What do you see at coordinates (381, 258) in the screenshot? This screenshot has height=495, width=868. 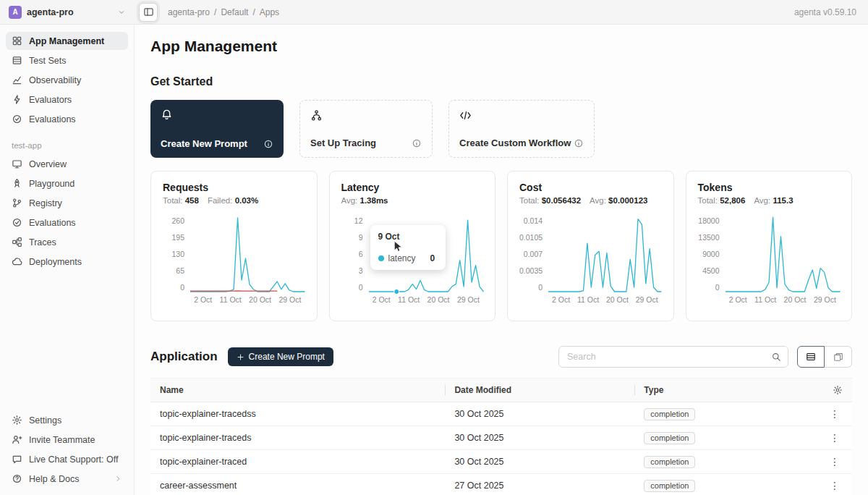 I see `series-dot-icon` at bounding box center [381, 258].